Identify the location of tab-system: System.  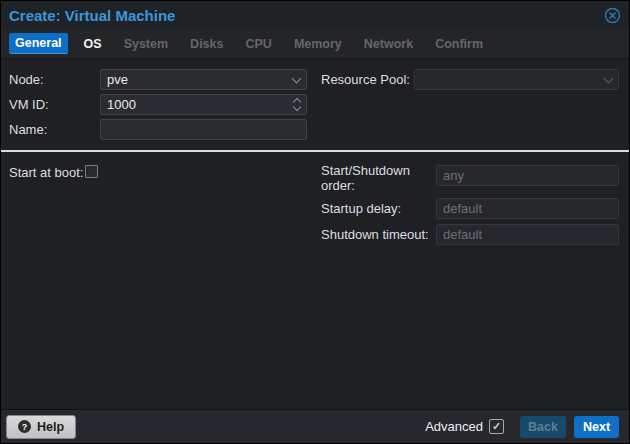
(146, 44).